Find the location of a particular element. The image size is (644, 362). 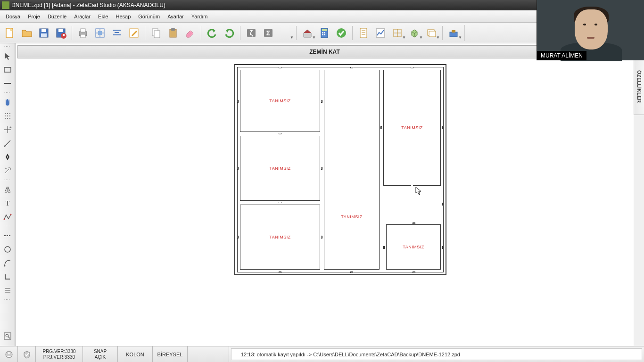

chevron-down-icon: ▼ is located at coordinates (314, 38).